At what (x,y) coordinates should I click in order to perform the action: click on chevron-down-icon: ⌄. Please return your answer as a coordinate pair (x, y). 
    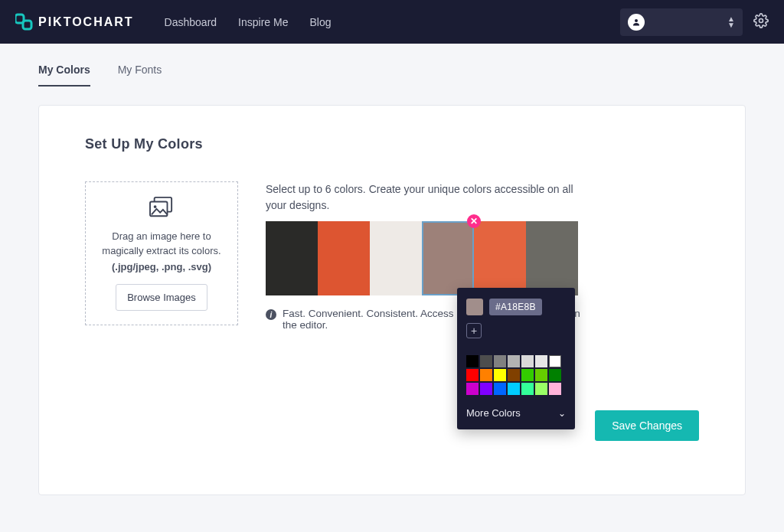
    Looking at the image, I should click on (562, 413).